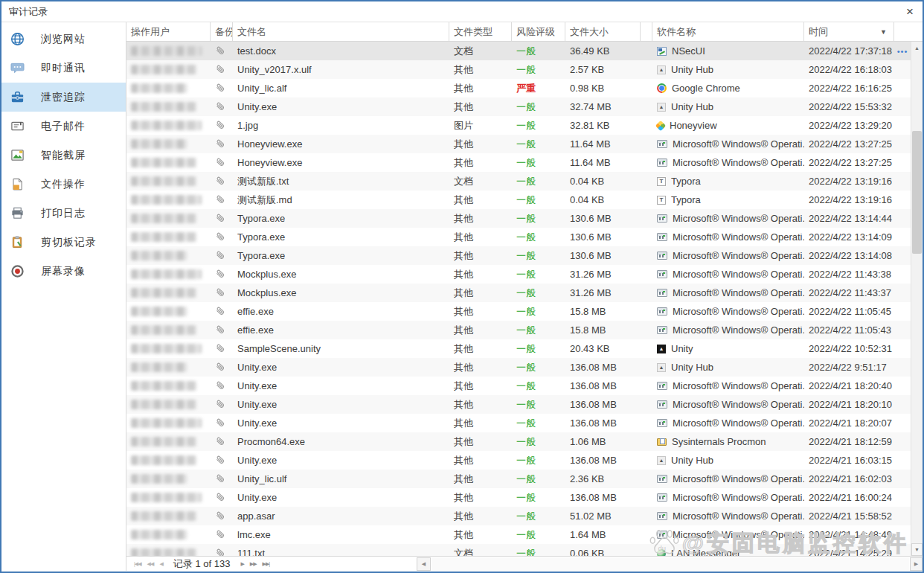 The image size is (924, 573). What do you see at coordinates (850, 31) in the screenshot?
I see `col-header-time: 时间▼` at bounding box center [850, 31].